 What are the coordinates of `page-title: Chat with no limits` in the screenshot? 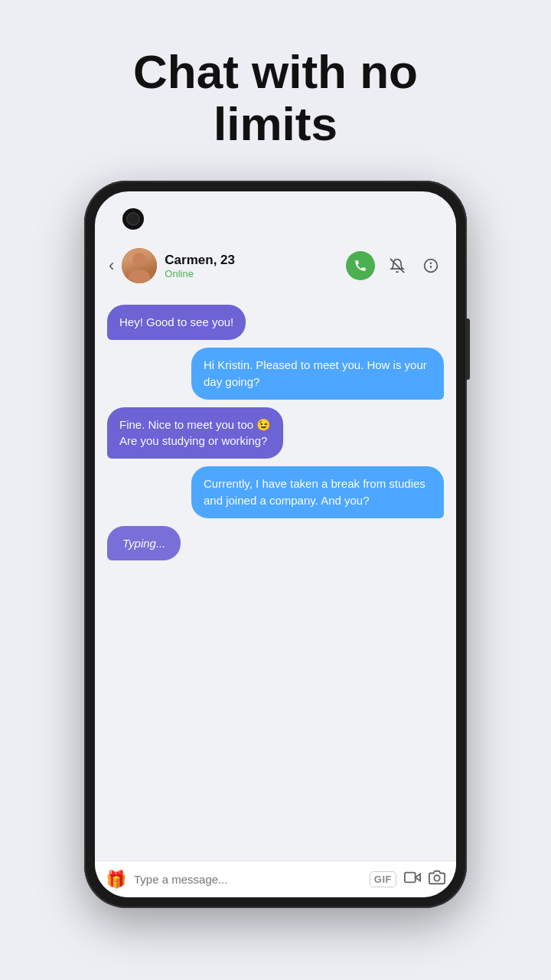 It's located at (276, 90).